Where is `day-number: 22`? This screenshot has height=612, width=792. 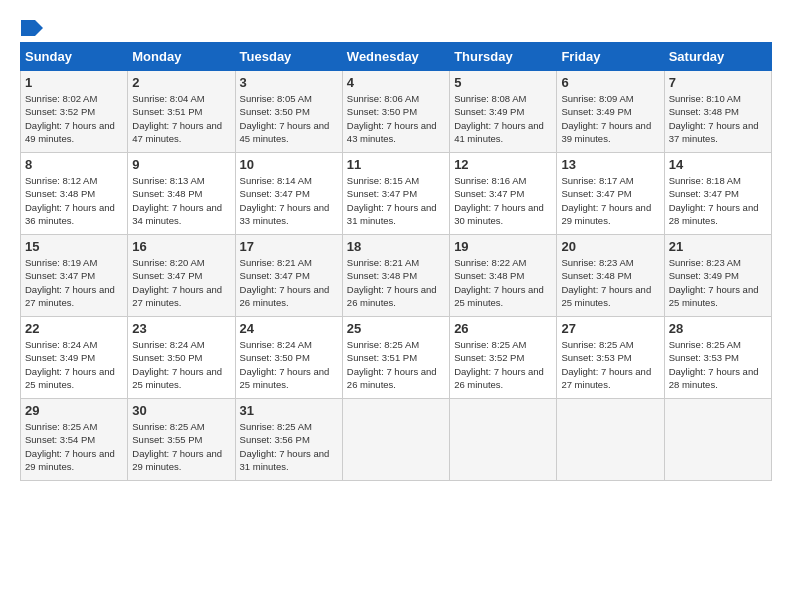
day-number: 22 is located at coordinates (74, 328).